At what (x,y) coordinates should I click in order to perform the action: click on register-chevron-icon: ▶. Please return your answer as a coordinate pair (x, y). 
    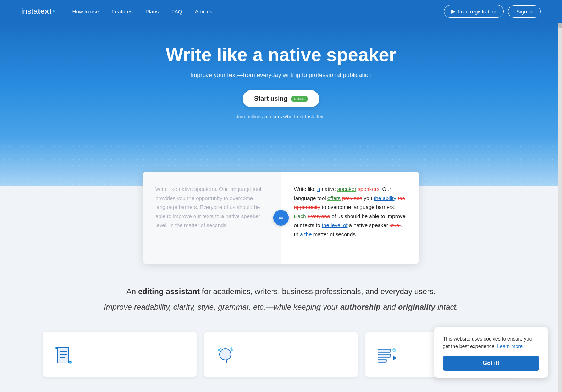
    Looking at the image, I should click on (453, 11).